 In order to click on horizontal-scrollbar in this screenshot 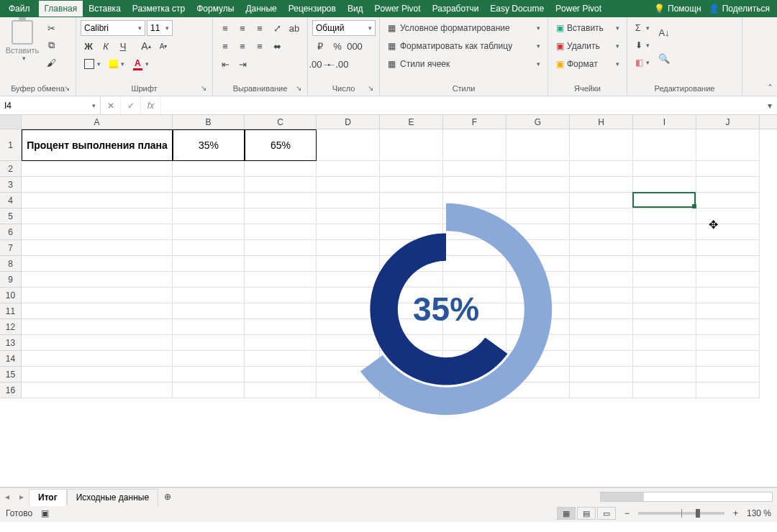, I will do `click(686, 497)`.